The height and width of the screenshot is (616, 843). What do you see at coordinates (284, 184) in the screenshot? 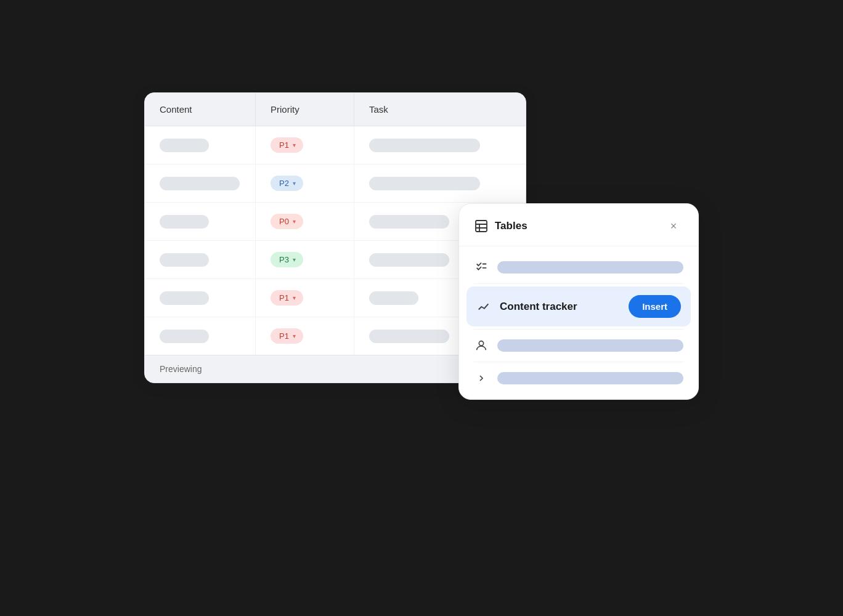
I see `priority-label: P2` at bounding box center [284, 184].